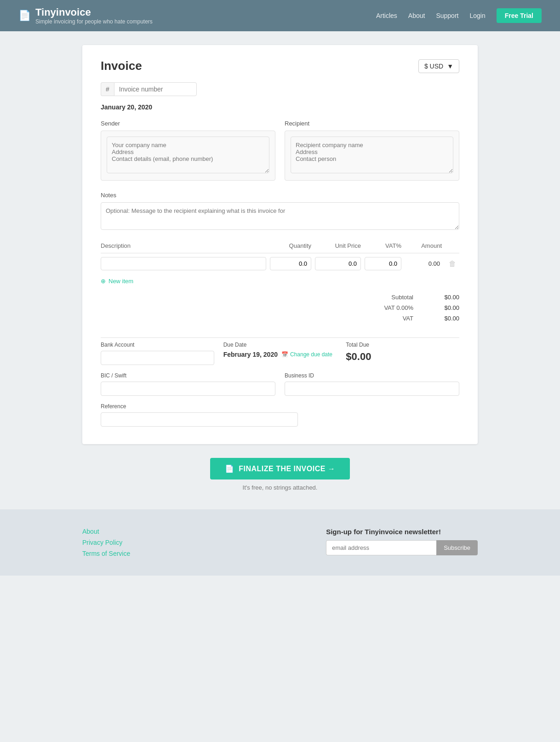 Image resolution: width=560 pixels, height=742 pixels. What do you see at coordinates (280, 415) in the screenshot?
I see `reference-group: Reference` at bounding box center [280, 415].